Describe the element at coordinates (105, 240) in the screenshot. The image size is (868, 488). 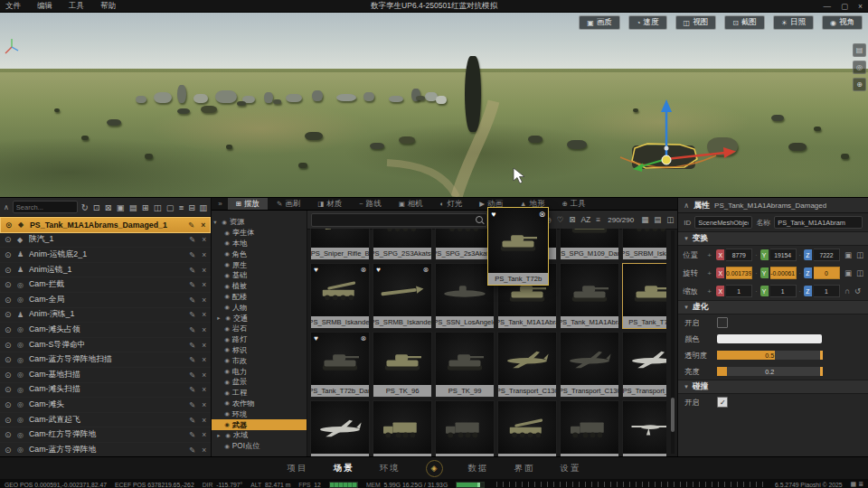
I see `hierarchy-item: ⊙◆陕汽_1✎×` at that location.